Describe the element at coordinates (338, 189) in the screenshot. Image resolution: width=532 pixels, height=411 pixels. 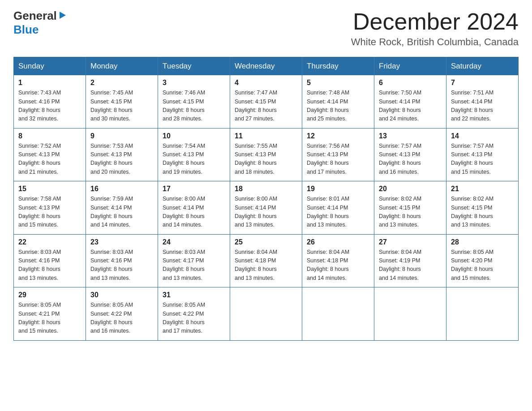
I see `day-number: 19` at that location.